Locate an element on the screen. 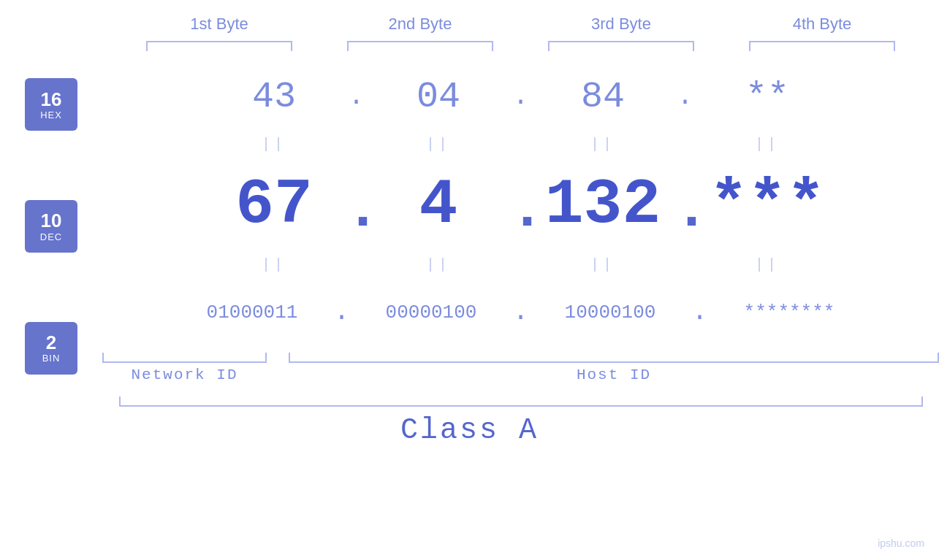  eq2-4: || is located at coordinates (767, 264).